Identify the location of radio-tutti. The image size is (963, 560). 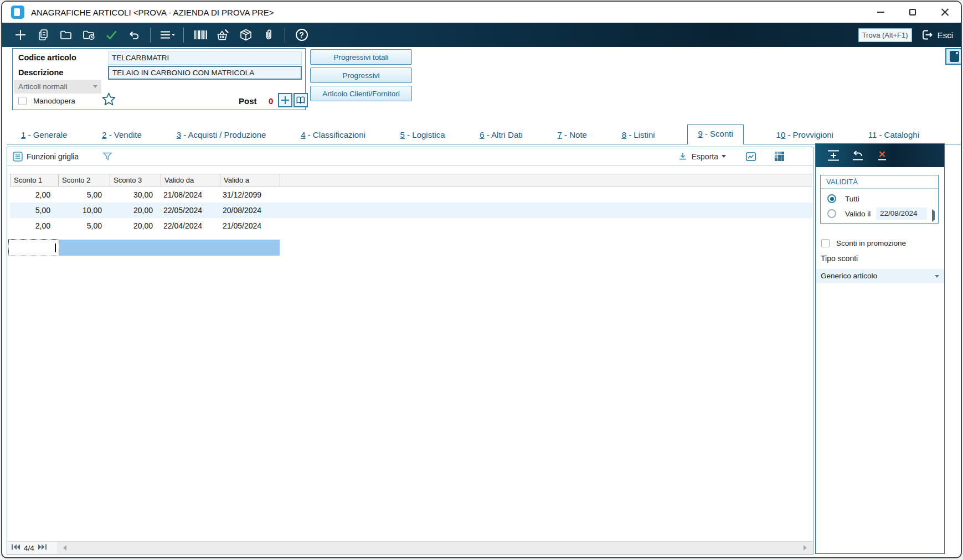
(832, 199).